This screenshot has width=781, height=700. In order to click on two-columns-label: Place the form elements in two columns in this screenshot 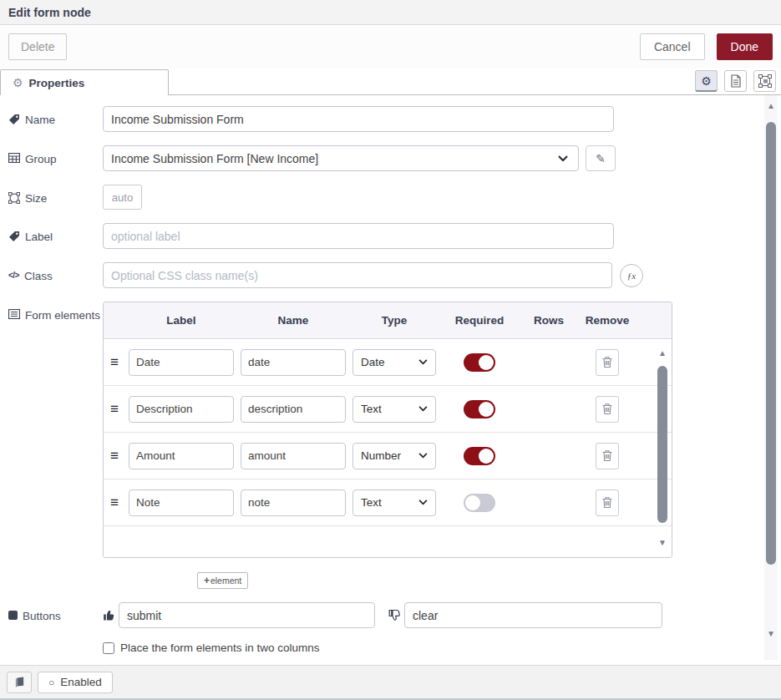, I will do `click(221, 648)`.